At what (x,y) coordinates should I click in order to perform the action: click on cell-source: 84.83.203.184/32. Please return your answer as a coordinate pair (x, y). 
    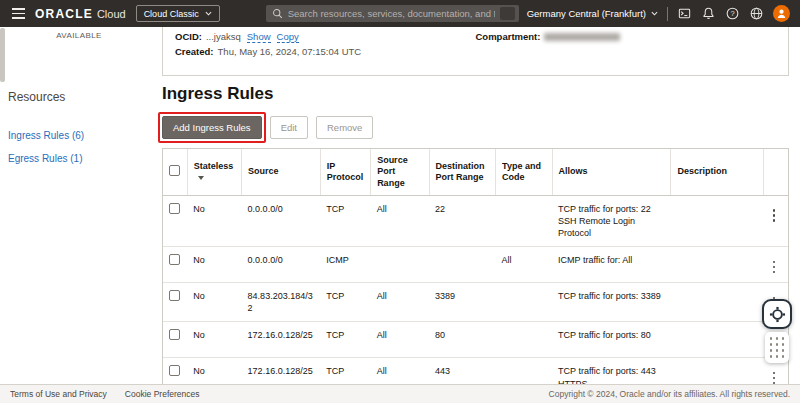
    Looking at the image, I should click on (282, 302).